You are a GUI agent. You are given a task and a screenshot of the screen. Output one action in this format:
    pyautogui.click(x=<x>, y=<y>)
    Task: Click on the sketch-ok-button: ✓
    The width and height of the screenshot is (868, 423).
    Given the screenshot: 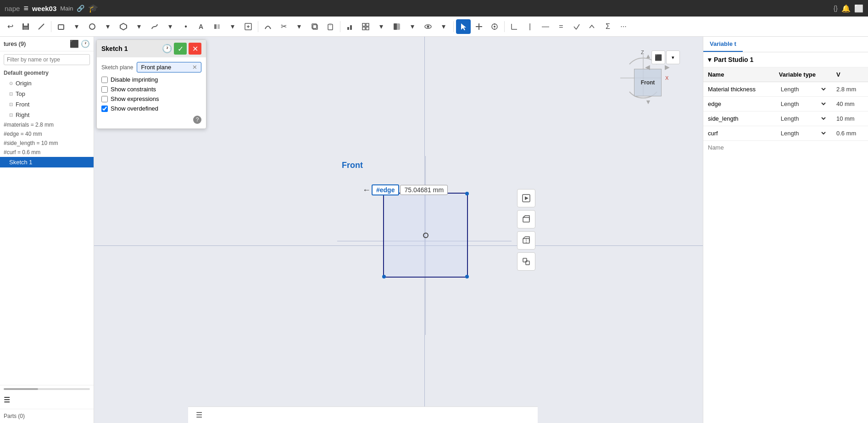 What is the action you would take?
    pyautogui.click(x=180, y=49)
    